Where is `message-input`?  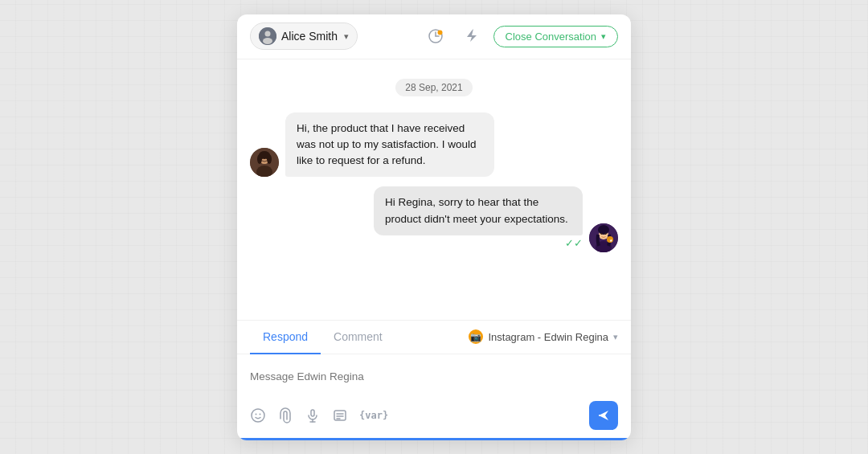
message-input is located at coordinates (434, 377).